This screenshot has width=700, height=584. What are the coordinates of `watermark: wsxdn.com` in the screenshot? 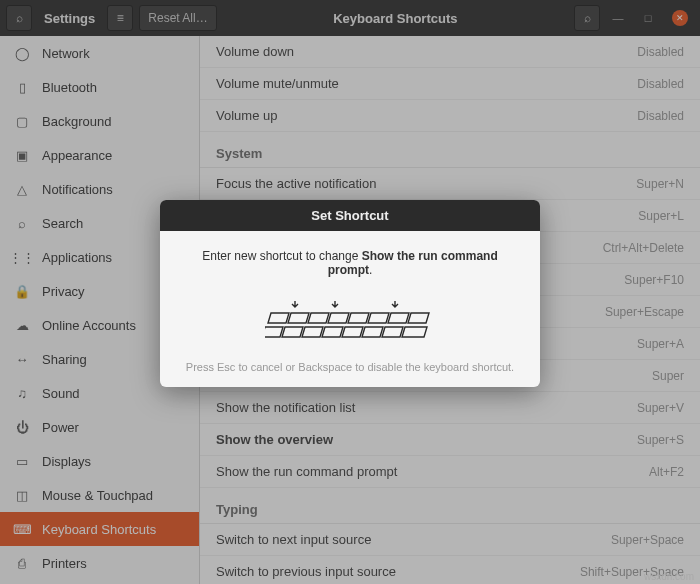 It's located at (669, 576).